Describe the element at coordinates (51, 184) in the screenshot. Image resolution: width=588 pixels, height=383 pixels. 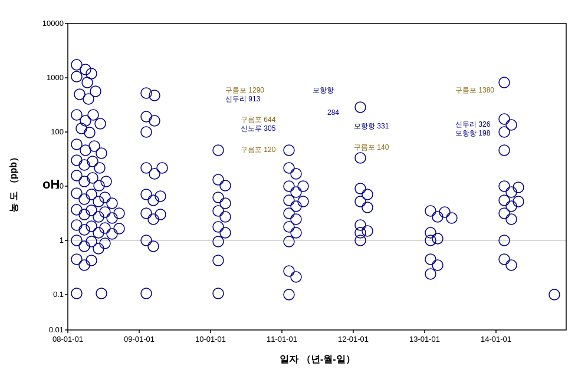
I see `oh-label: oH` at that location.